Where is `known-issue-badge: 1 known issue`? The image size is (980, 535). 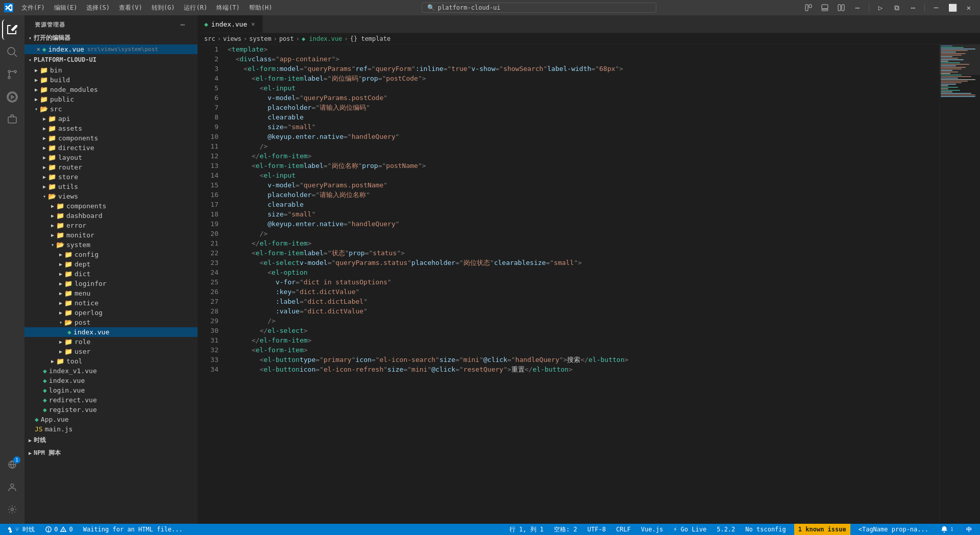 known-issue-badge: 1 known issue is located at coordinates (822, 529).